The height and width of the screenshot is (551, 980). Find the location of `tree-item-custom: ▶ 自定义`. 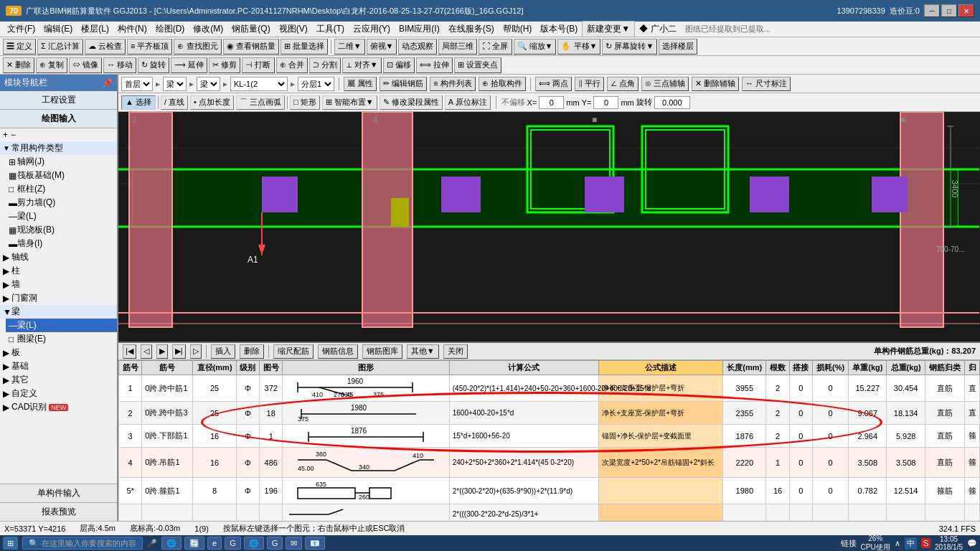

tree-item-custom: ▶ 自定义 is located at coordinates (59, 393).